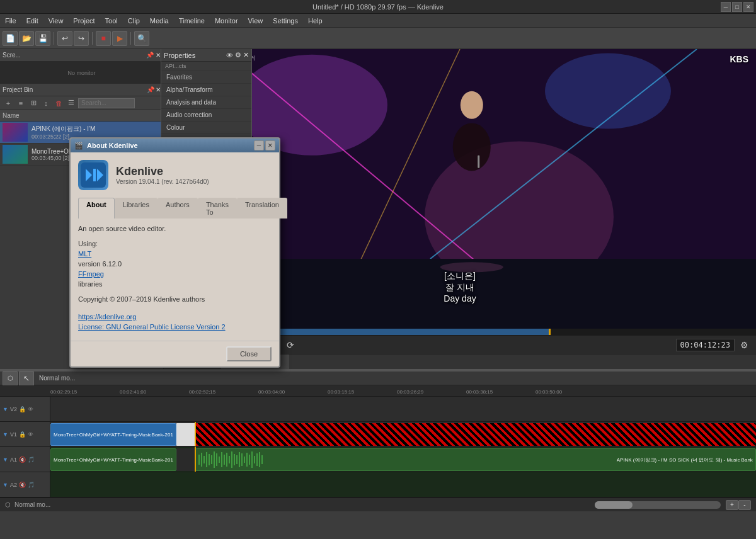 The width and height of the screenshot is (756, 539). What do you see at coordinates (238, 55) in the screenshot?
I see `properties-settings-icon: ⚙` at bounding box center [238, 55].